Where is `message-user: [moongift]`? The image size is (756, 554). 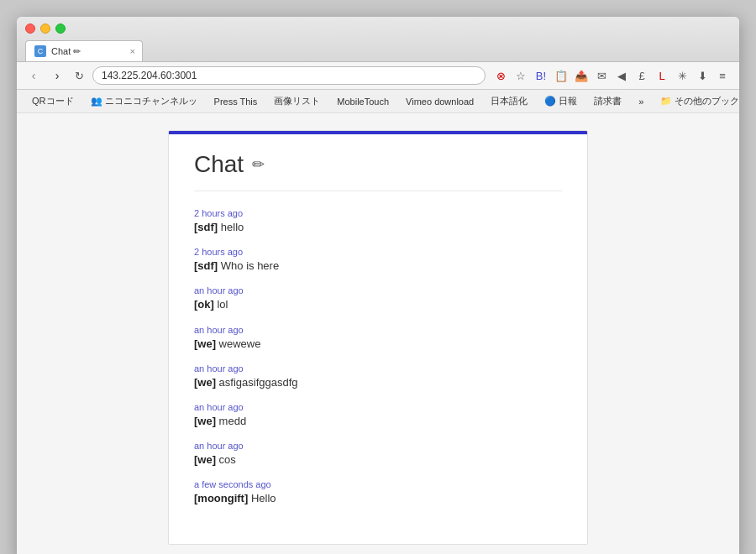 message-user: [moongift] is located at coordinates (221, 499).